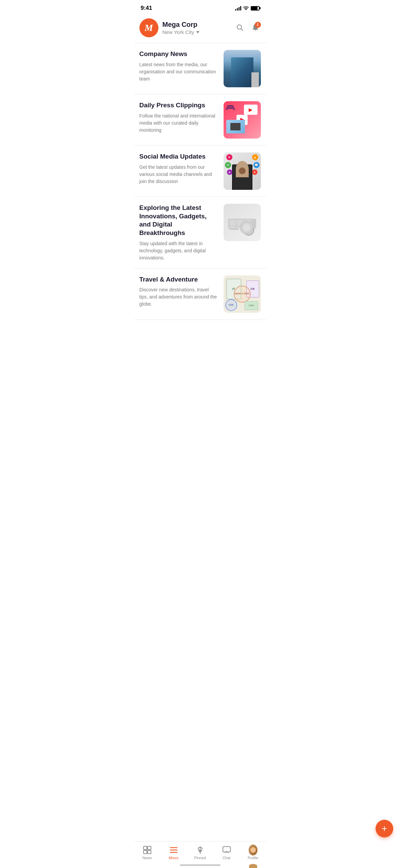  Describe the element at coordinates (242, 294) in the screenshot. I see `travel-image: IT FR NEW YORK USA VISA` at that location.